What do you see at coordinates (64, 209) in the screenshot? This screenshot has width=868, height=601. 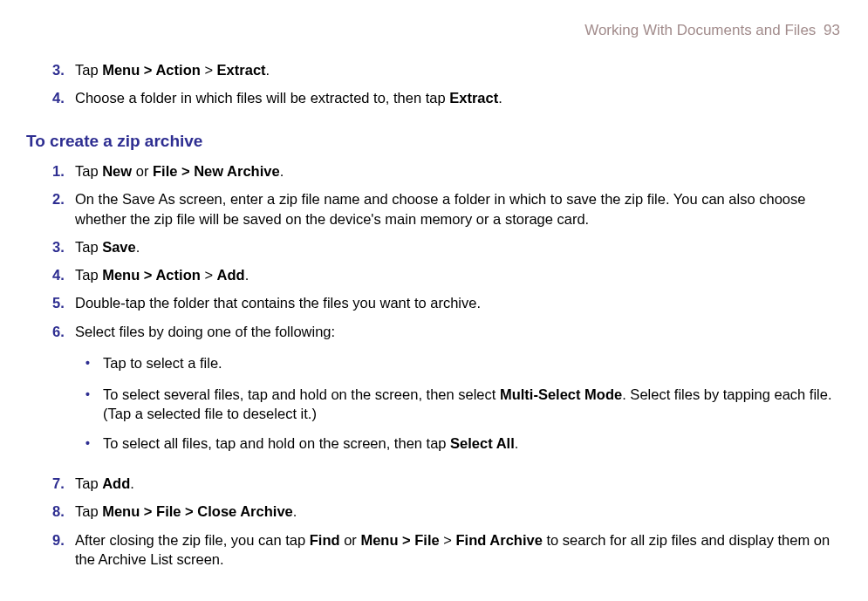 I see `step-number: 2.` at bounding box center [64, 209].